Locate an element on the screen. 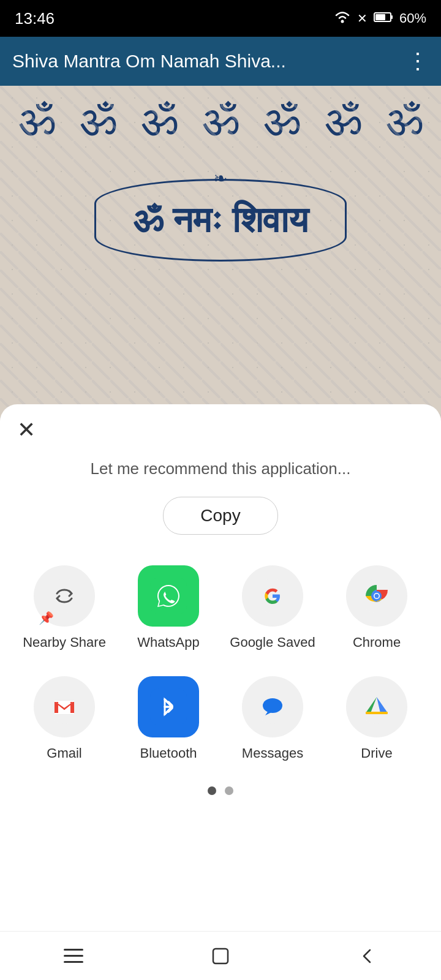 The width and height of the screenshot is (441, 980). status-bar: 13:46 ✕ 60% is located at coordinates (221, 18).